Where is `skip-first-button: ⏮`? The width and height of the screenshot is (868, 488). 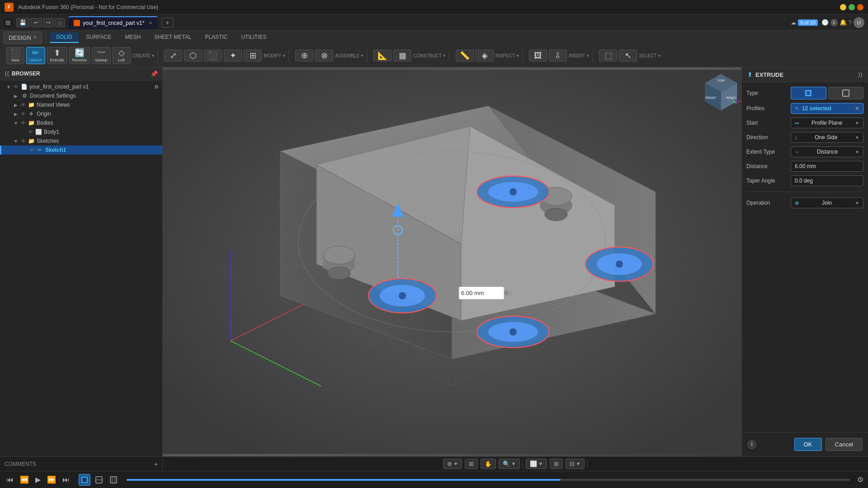 skip-first-button: ⏮ is located at coordinates (10, 480).